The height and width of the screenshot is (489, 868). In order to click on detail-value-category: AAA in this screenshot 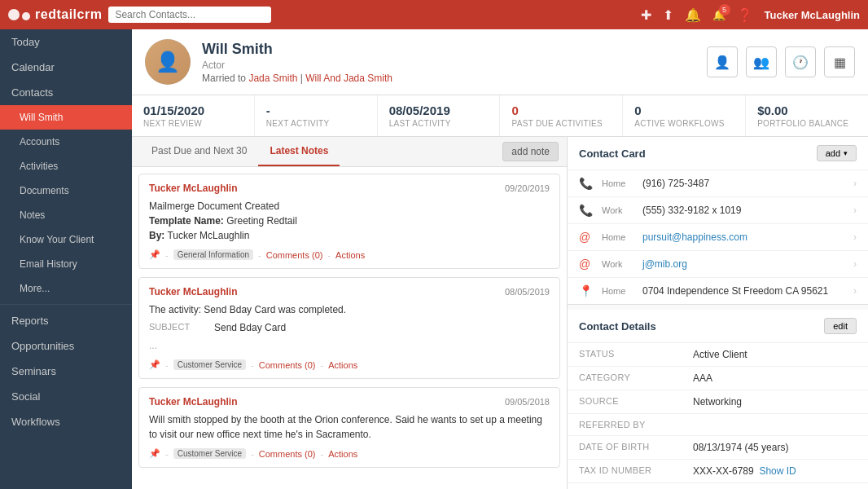, I will do `click(775, 378)`.